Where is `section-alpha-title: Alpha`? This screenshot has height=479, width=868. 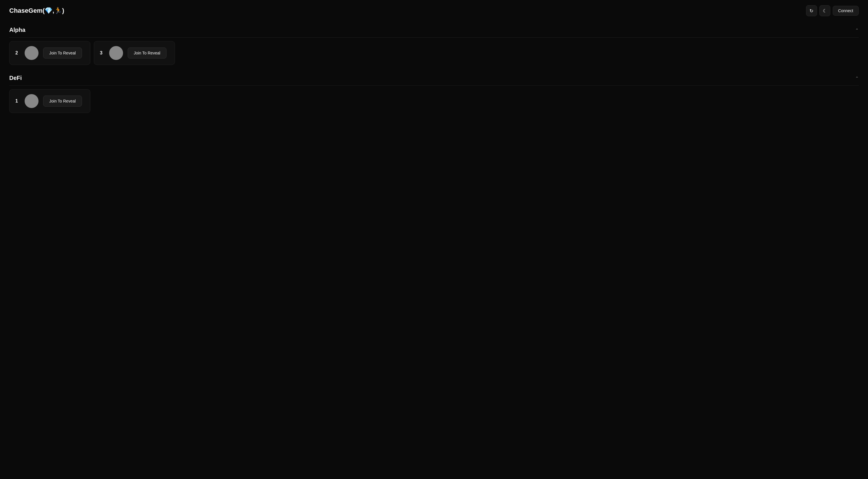 section-alpha-title: Alpha is located at coordinates (18, 30).